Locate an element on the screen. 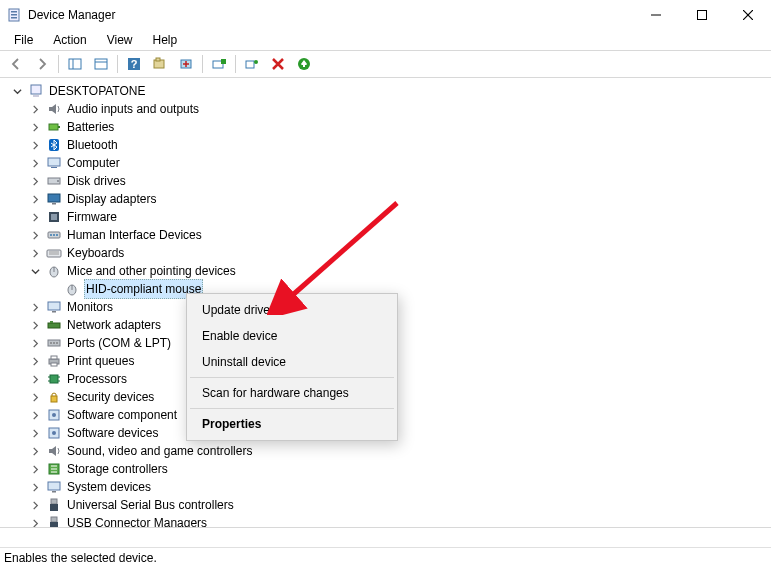  ctx-enable-device: Enable device is located at coordinates (292, 336).